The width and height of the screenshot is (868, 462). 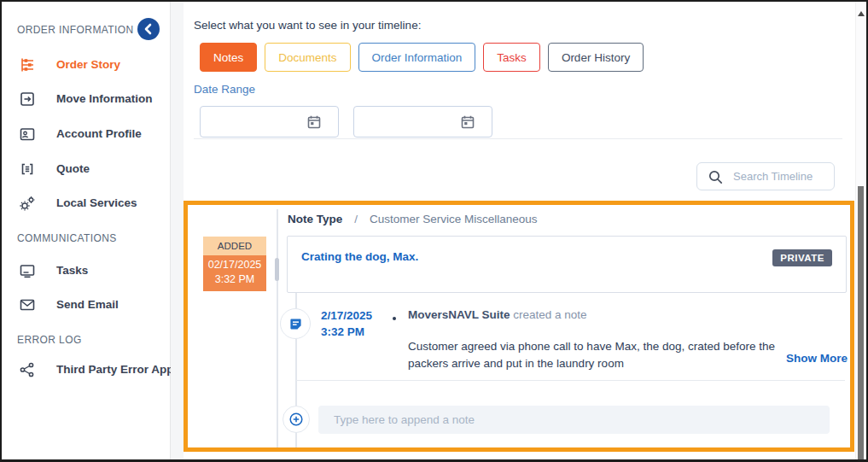 I want to click on timeline-scroll-indicator, so click(x=277, y=270).